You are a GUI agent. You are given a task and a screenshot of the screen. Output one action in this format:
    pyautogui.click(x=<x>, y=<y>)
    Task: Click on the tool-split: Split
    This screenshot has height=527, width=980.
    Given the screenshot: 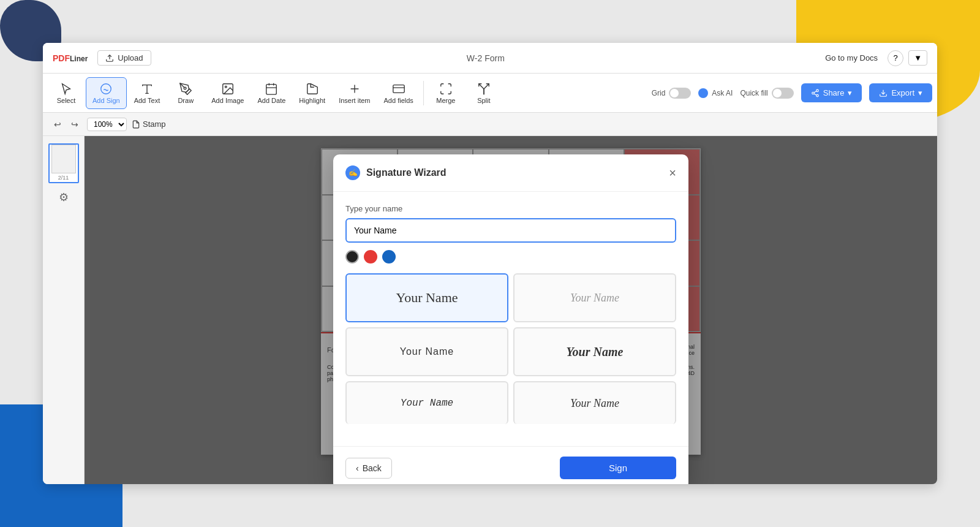 What is the action you would take?
    pyautogui.click(x=484, y=93)
    